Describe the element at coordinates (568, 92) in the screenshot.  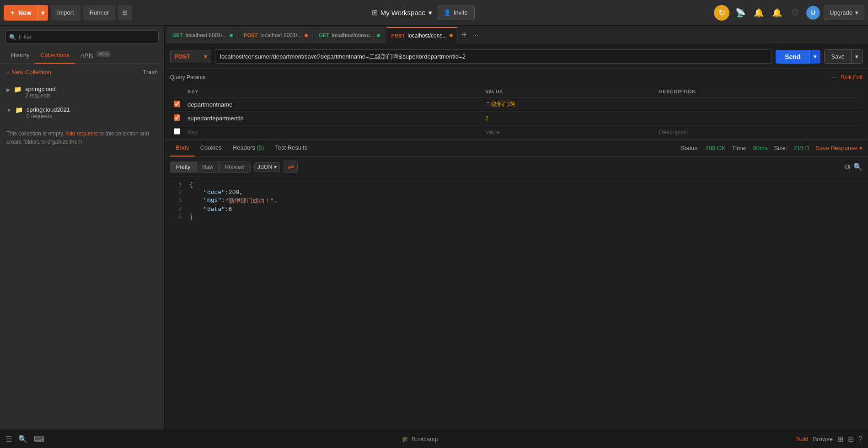
I see `value-col-header: VALUE` at that location.